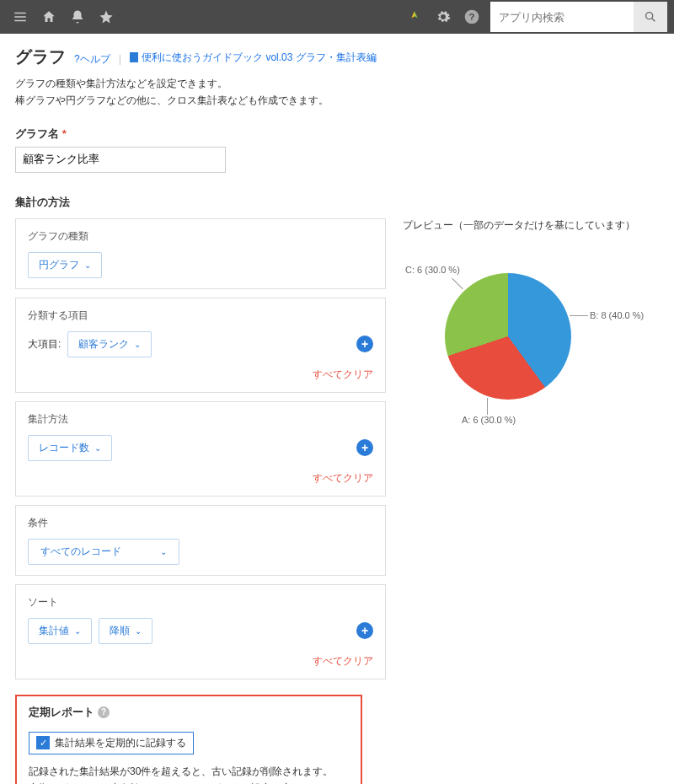  What do you see at coordinates (253, 57) in the screenshot?
I see `guidebook-link: 便利に使おうガイドブック vol.03 グラフ・集計表編` at bounding box center [253, 57].